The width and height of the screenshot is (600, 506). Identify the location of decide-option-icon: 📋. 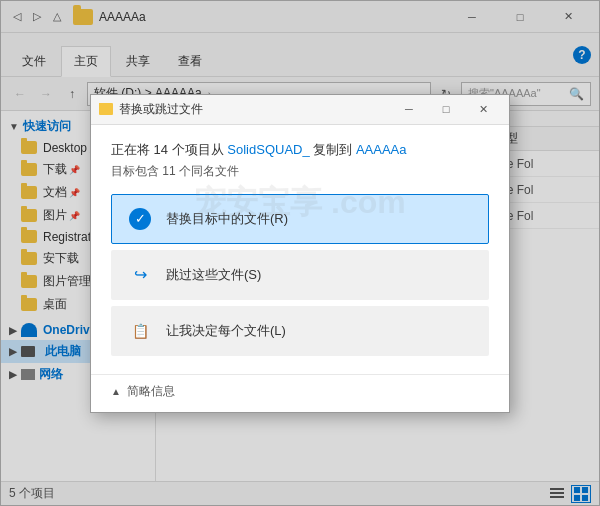
(140, 331).